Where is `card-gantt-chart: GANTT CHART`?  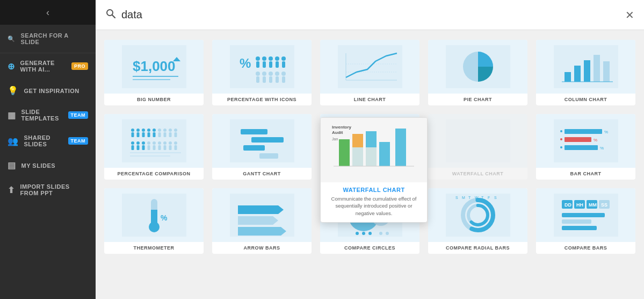
card-gantt-chart: GANTT CHART is located at coordinates (262, 147).